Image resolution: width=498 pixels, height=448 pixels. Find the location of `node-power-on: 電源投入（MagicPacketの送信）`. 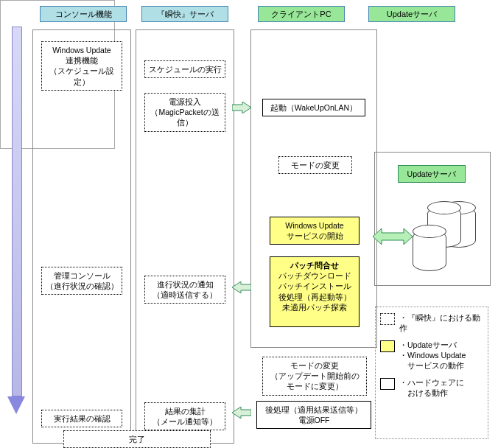

node-power-on: 電源投入（MagicPacketの送信） is located at coordinates (185, 112).